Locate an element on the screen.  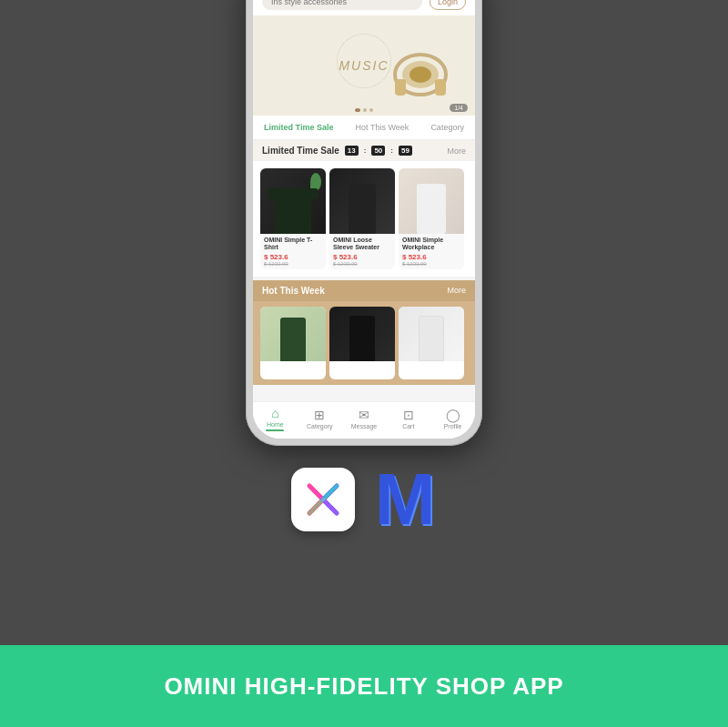
timer-hours: 13 is located at coordinates (351, 151).